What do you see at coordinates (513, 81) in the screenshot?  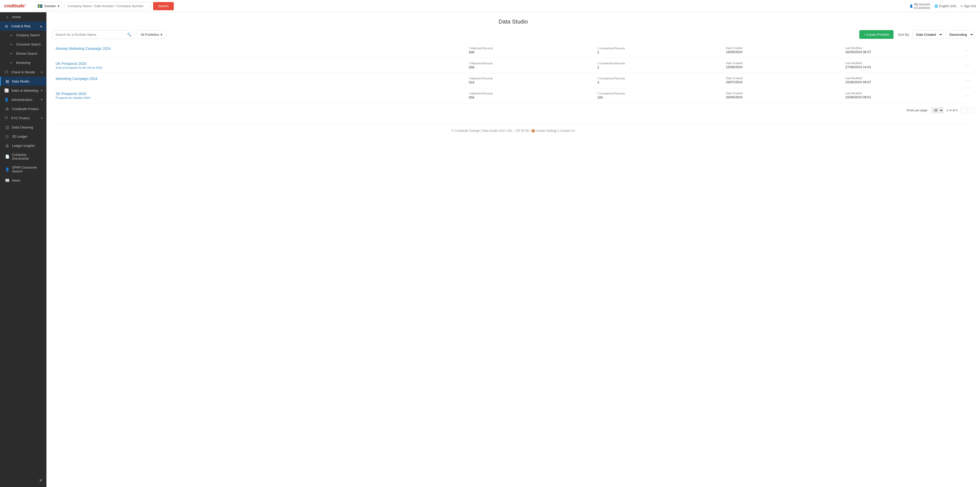 I see `table-row: Marketing Campaign 2024 ℹ Matched Record…` at bounding box center [513, 81].